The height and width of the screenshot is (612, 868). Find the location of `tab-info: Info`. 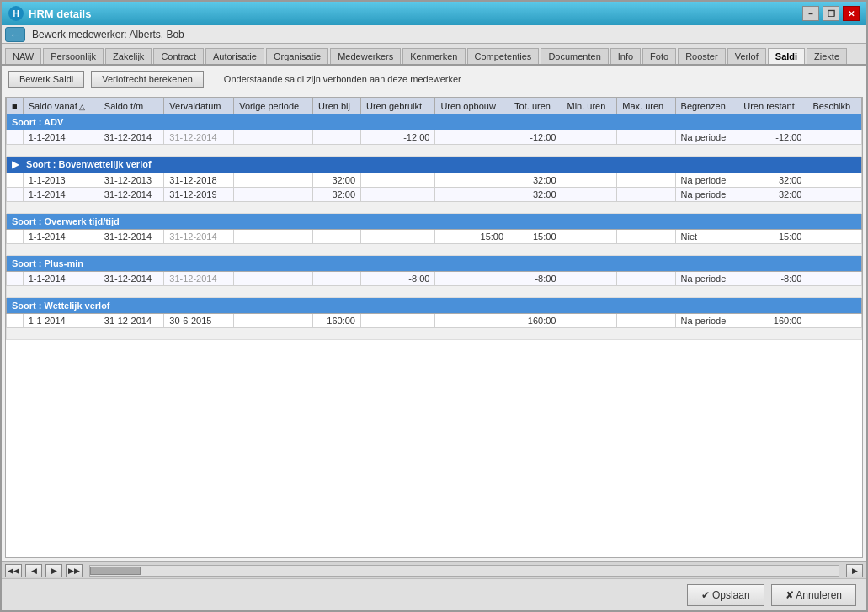

tab-info: Info is located at coordinates (626, 56).